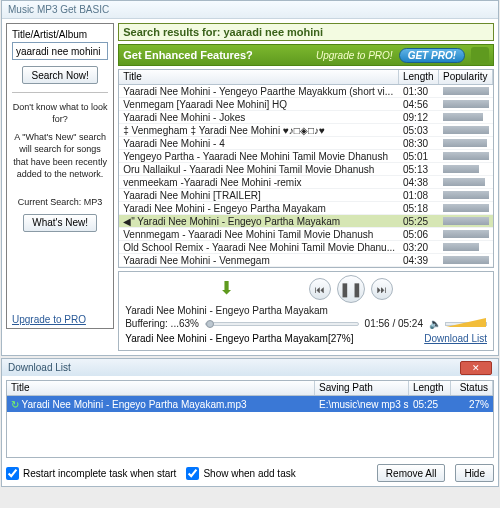  I want to click on search-button: Search Now!, so click(60, 75).